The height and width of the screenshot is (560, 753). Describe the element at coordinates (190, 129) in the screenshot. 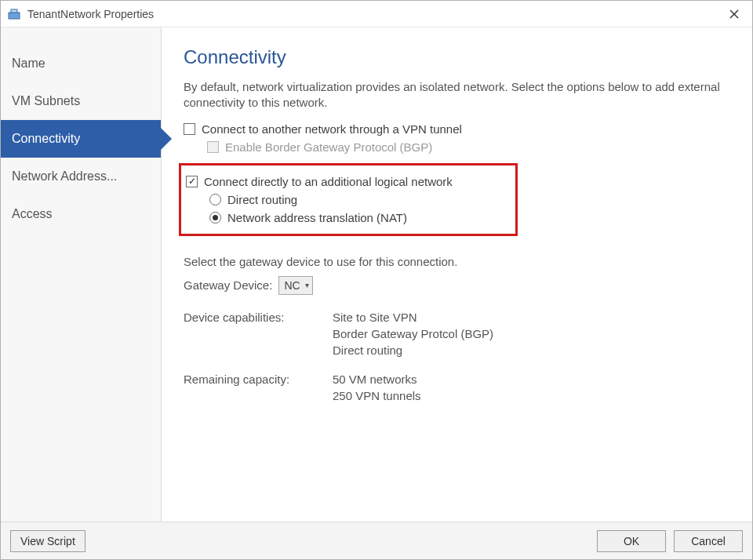

I see `checkbox-vpn-tunnel` at that location.